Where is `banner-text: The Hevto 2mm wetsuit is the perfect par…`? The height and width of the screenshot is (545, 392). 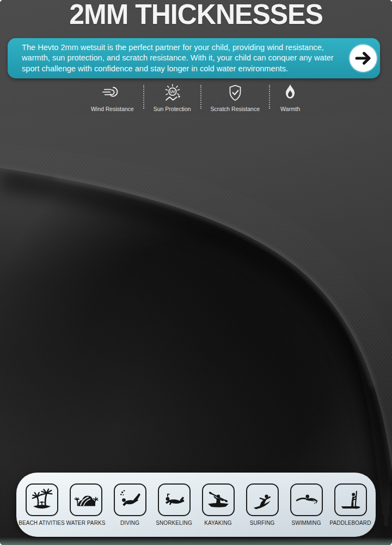 banner-text: The Hevto 2mm wetsuit is the perfect par… is located at coordinates (183, 59).